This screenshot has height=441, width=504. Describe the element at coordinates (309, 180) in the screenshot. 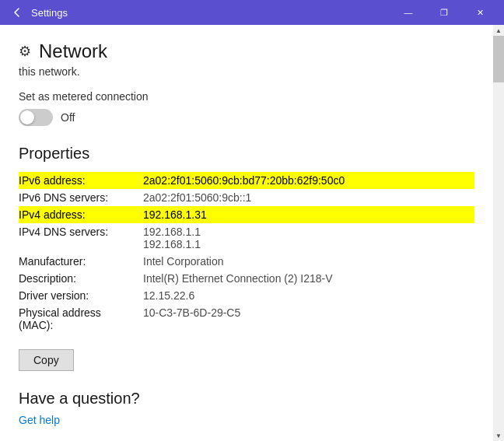

I see `property-value: 2a02:2f01:5060:9cb:bd77:20bb:62f9:50c0` at that location.